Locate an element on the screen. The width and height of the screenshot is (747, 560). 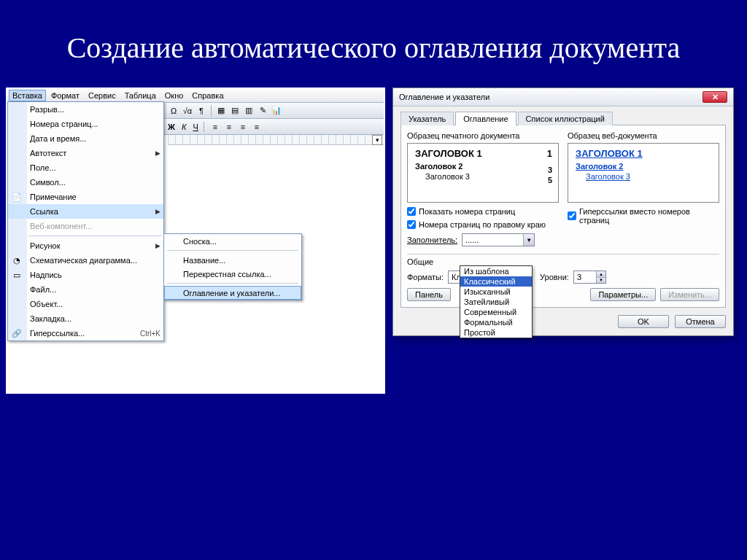
filler-value: ...... is located at coordinates (472, 240).